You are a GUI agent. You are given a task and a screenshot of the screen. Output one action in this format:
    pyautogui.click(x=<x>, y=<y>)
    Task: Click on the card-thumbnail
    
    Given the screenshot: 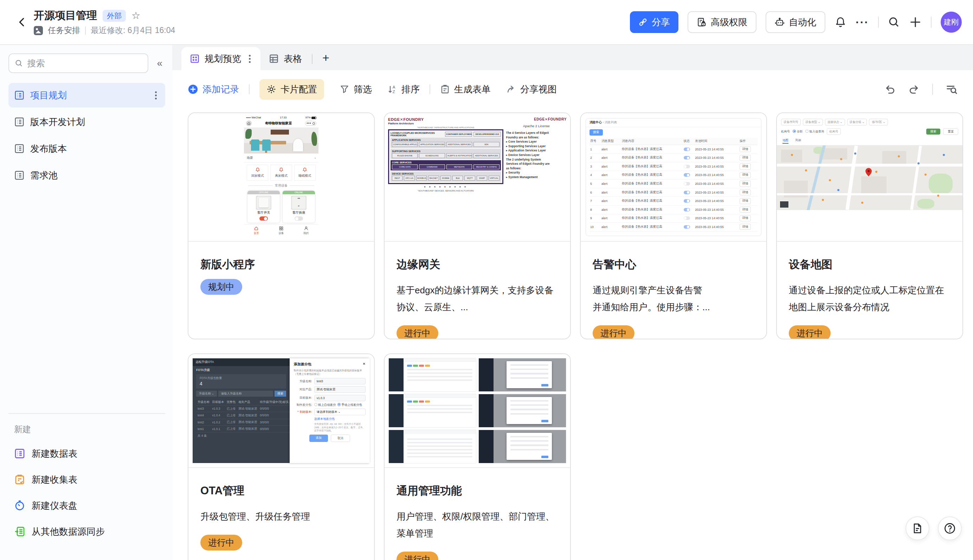 What is the action you would take?
    pyautogui.click(x=477, y=411)
    